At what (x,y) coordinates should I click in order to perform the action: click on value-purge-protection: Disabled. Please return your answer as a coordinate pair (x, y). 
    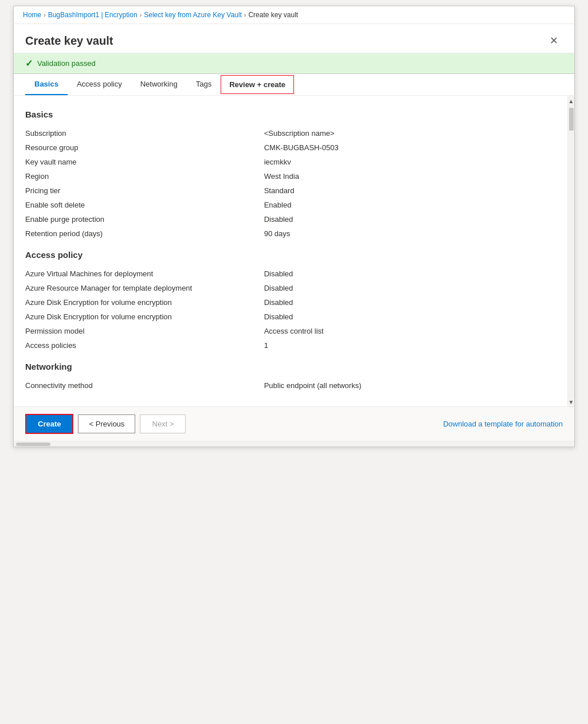
    Looking at the image, I should click on (410, 219).